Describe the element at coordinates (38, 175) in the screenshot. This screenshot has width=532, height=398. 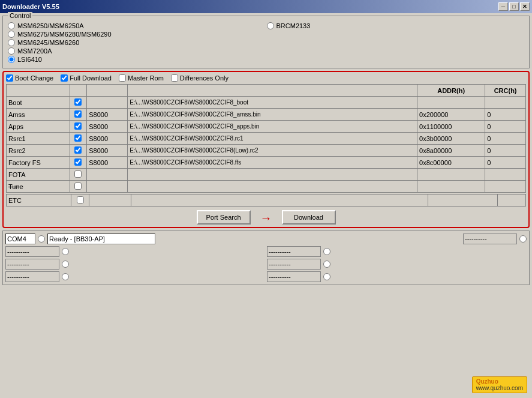
I see `fota-label: FOTA` at that location.